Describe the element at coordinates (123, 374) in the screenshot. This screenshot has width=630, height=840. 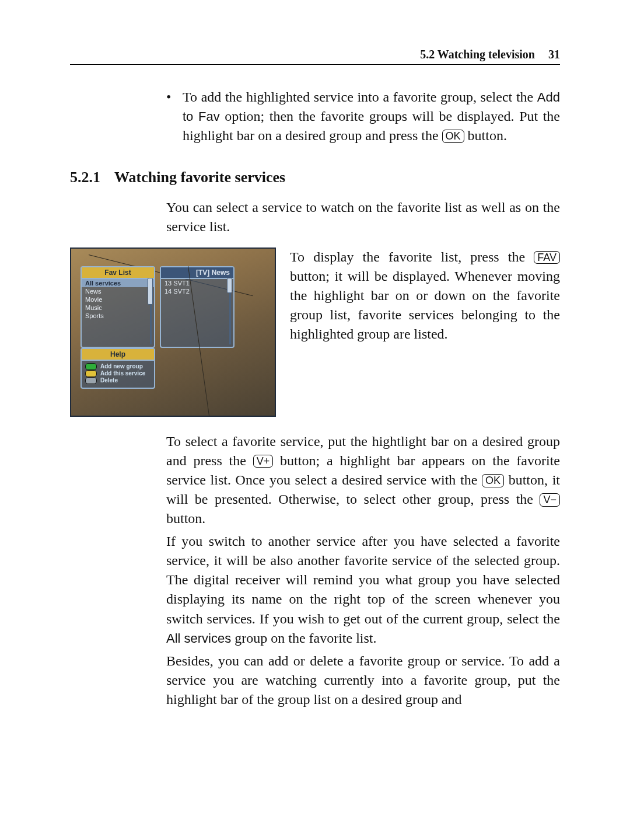
I see `help-label: Add this service` at that location.